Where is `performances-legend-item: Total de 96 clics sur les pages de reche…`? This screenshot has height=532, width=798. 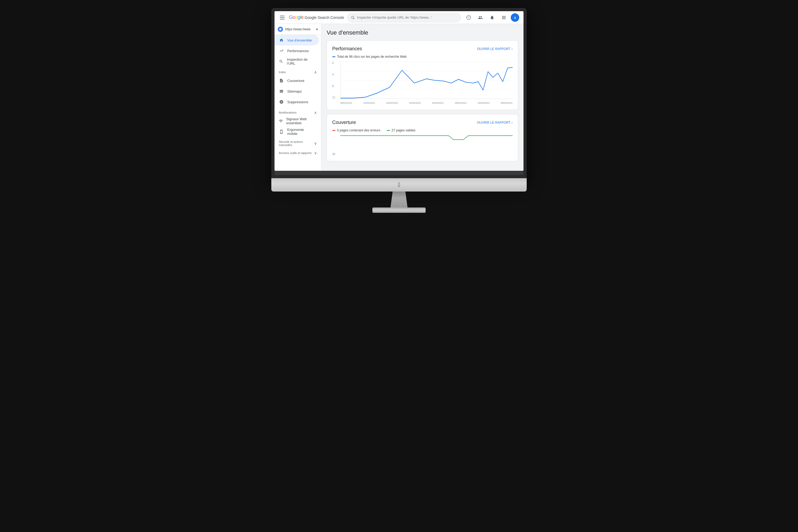 performances-legend-item: Total de 96 clics sur les pages de reche… is located at coordinates (369, 57).